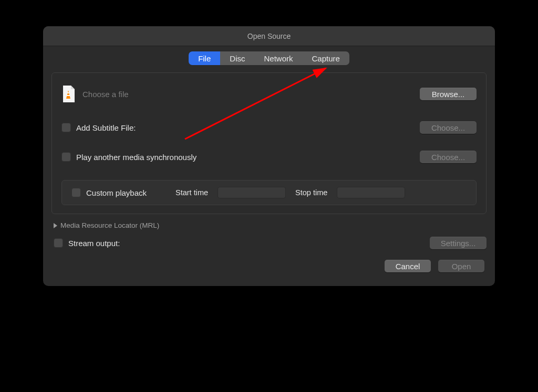 The width and height of the screenshot is (538, 392). What do you see at coordinates (448, 94) in the screenshot?
I see `browse-button: Browse...` at bounding box center [448, 94].